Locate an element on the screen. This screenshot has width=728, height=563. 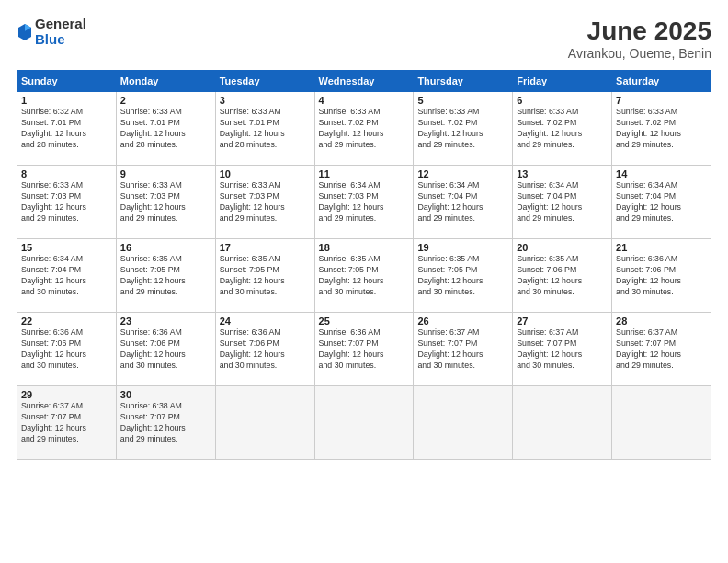
calendar-row-5: 29Sunrise: 6:37 AMSunset: 7:07 PMDayligh… is located at coordinates (364, 423).